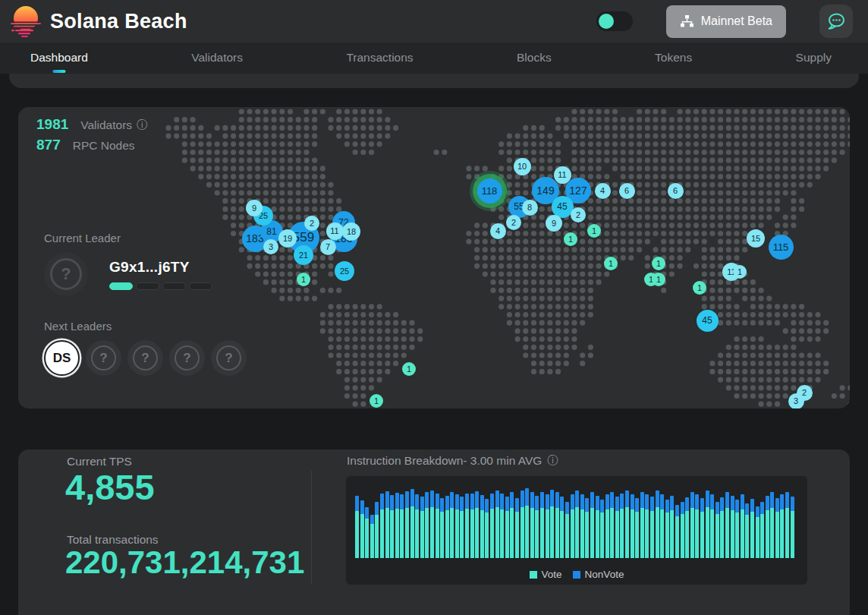  What do you see at coordinates (599, 574) in the screenshot?
I see `legend-item-nonvote: NonVote` at bounding box center [599, 574].